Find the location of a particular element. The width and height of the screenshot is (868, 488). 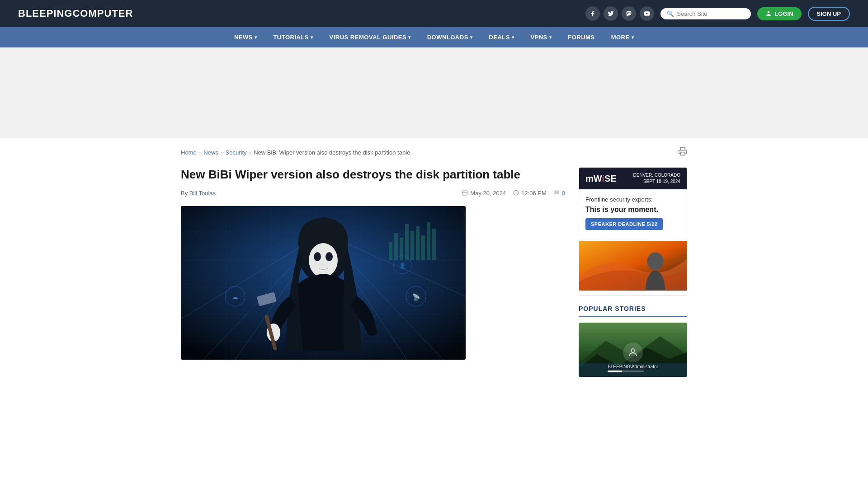

nav-arrow-vpns: ▾ is located at coordinates (551, 37).